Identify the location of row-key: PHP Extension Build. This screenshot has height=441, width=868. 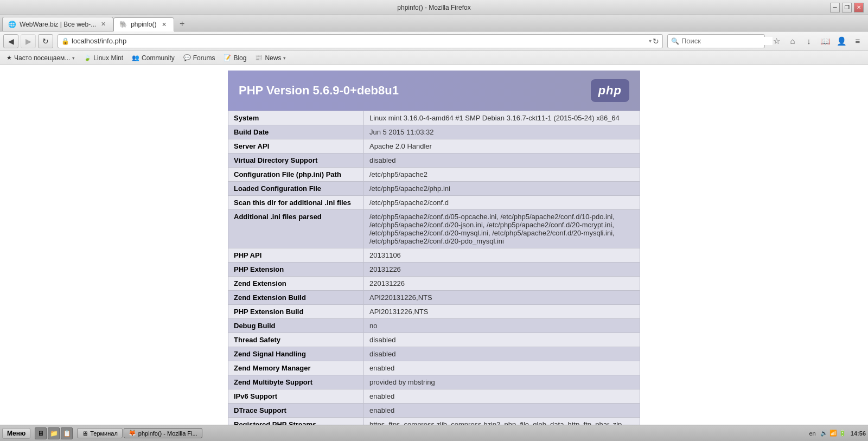
(296, 312).